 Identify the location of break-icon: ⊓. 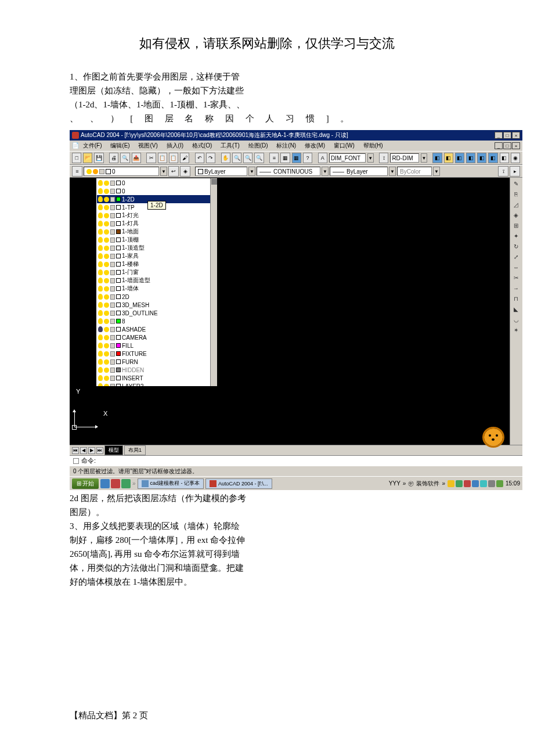
(516, 298).